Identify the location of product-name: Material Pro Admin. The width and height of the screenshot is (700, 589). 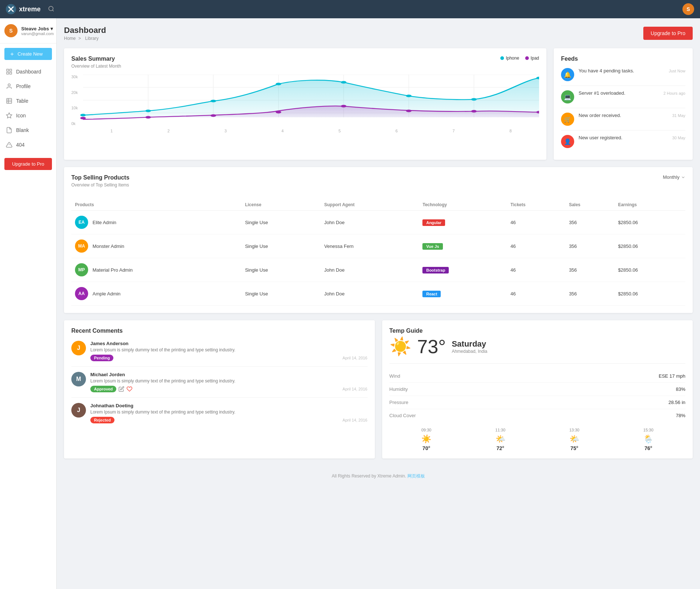
(113, 270).